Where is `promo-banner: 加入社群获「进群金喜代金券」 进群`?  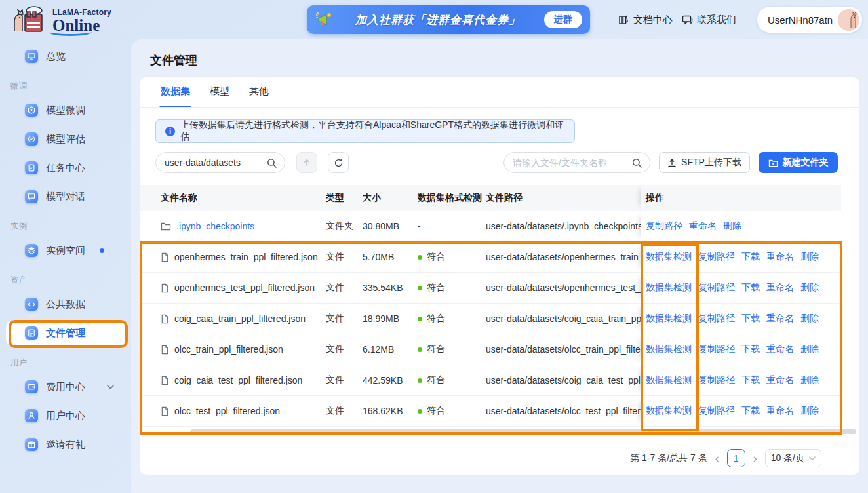
promo-banner: 加入社群获「进群金喜代金券」 进群 is located at coordinates (448, 20).